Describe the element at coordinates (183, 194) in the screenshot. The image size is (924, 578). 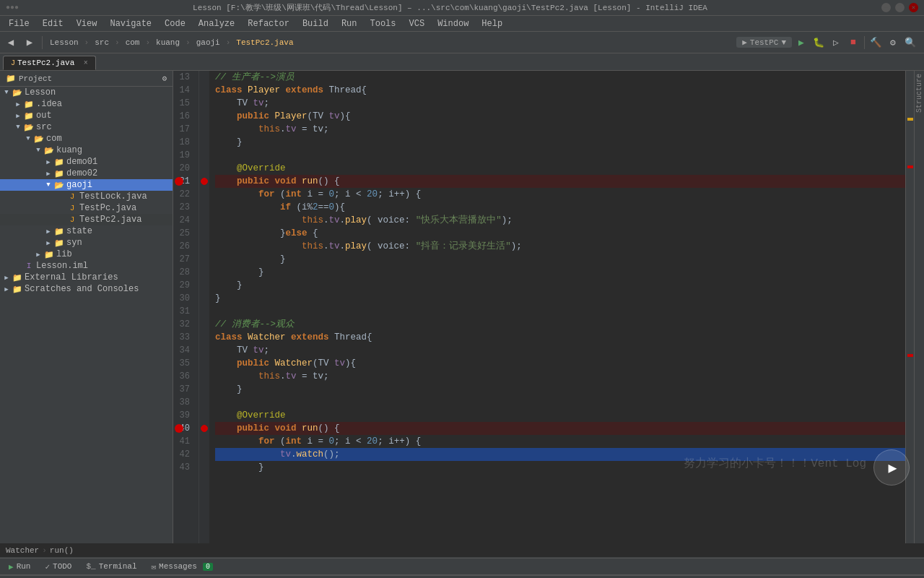
I see `line-22: 22` at that location.